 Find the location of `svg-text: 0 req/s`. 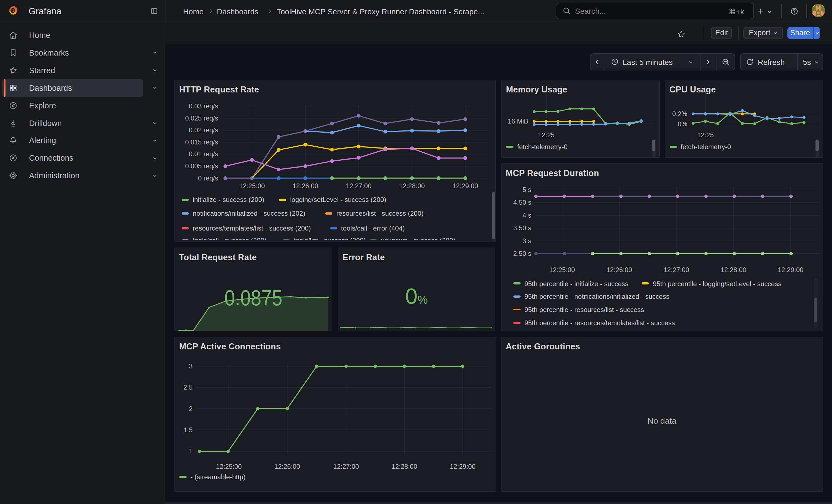

svg-text: 0 req/s is located at coordinates (208, 178).